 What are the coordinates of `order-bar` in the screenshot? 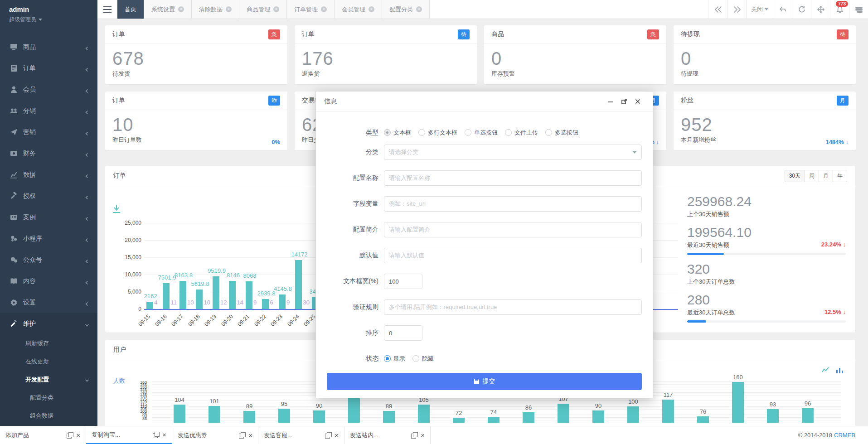 It's located at (150, 305).